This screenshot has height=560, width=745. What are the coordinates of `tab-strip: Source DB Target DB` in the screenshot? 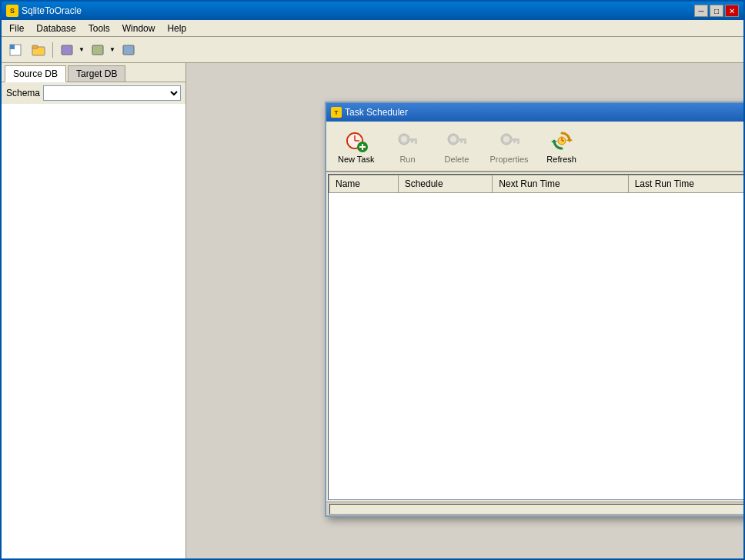 It's located at (94, 72).